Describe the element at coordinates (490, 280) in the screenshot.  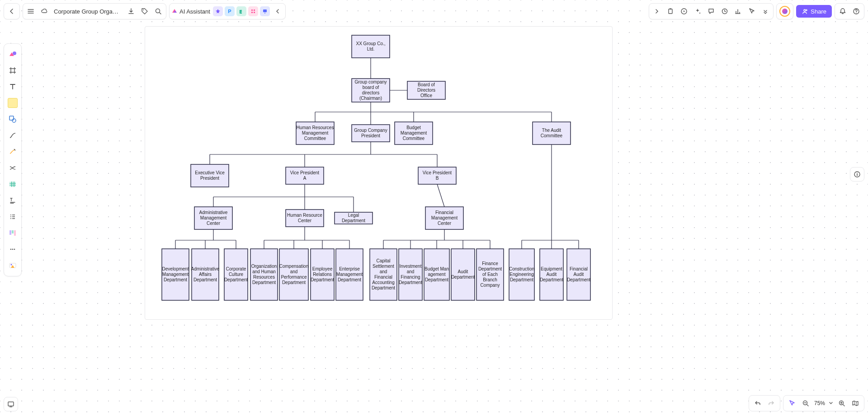
I see `node-label: Branch` at that location.